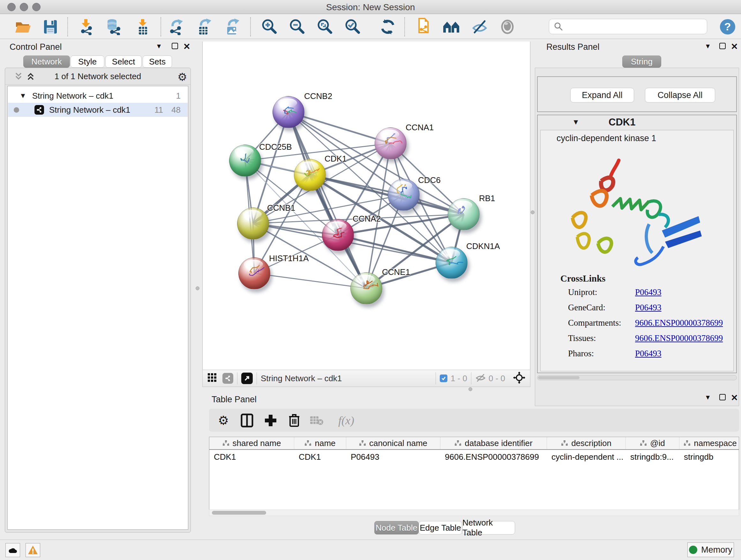 This screenshot has height=560, width=741. I want to click on node-label-CCNA2: CCNA2, so click(366, 219).